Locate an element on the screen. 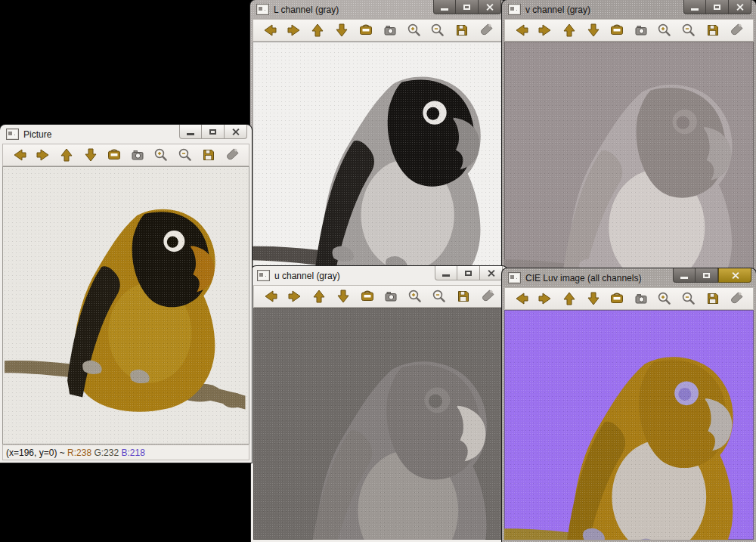 This screenshot has width=756, height=542. pixel-blue-value: B:218 is located at coordinates (133, 453).